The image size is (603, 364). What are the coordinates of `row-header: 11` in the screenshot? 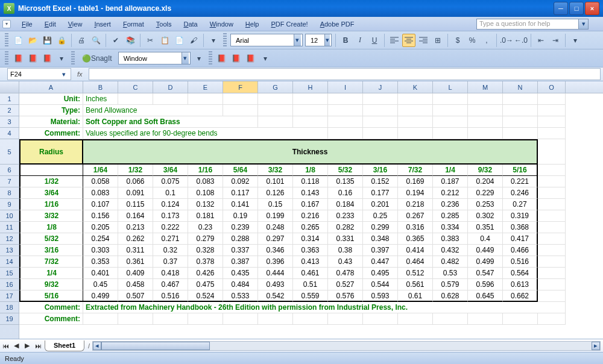 It's located at (10, 228).